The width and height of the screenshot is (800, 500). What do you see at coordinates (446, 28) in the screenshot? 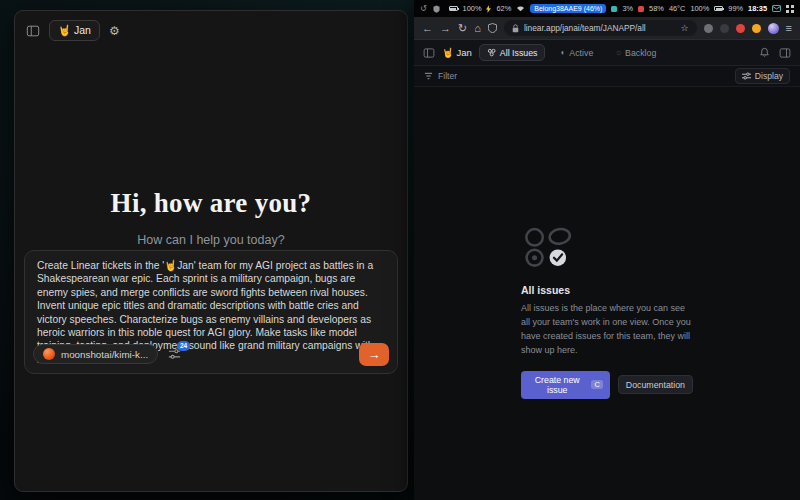
I see `forward-icon: →` at bounding box center [446, 28].